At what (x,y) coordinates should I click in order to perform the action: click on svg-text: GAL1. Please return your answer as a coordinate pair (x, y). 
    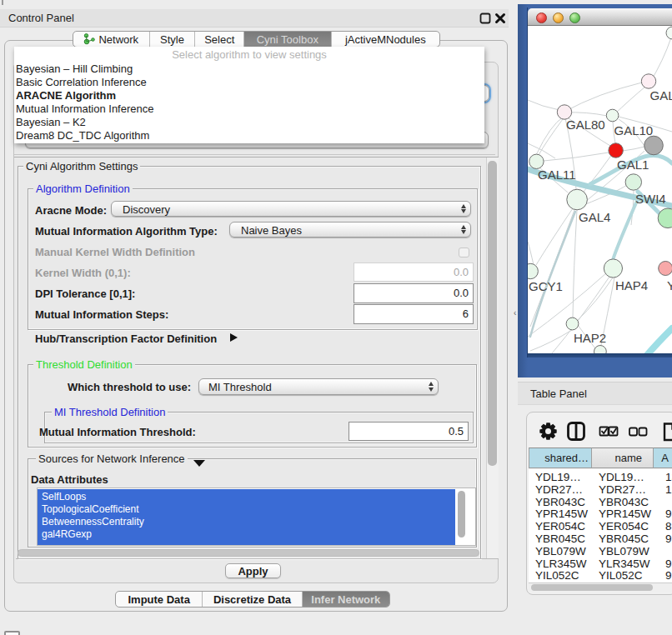
    Looking at the image, I should click on (633, 165).